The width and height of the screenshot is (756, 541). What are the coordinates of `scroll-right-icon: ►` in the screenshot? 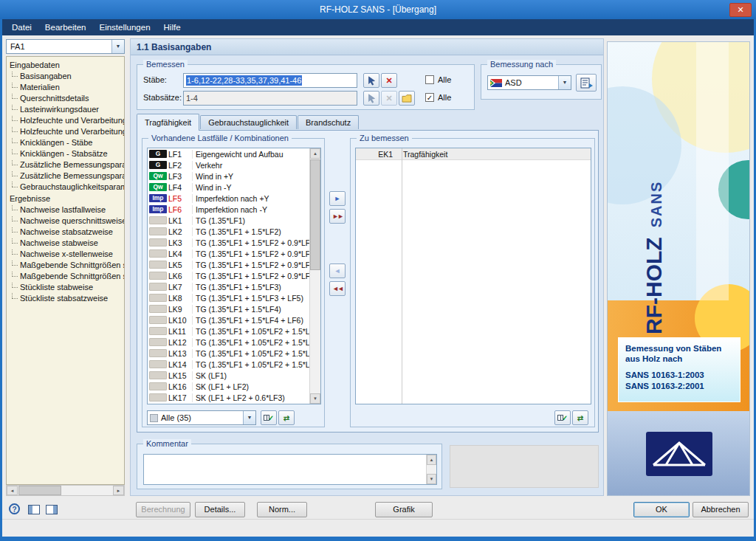 It's located at (118, 490).